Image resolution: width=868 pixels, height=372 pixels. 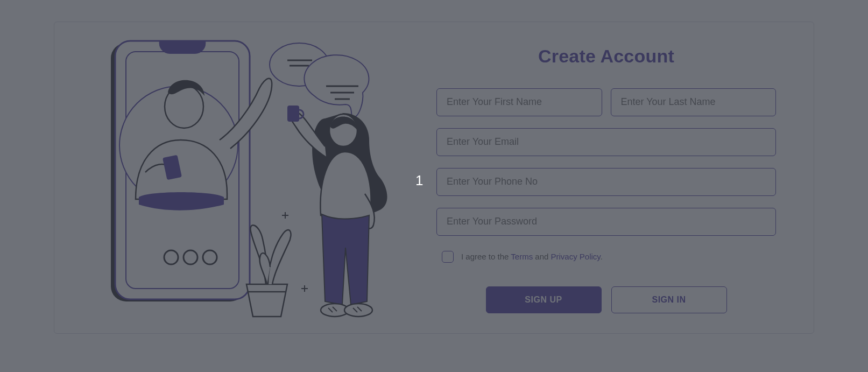 I want to click on sign-in-button: SIGN IN, so click(x=669, y=300).